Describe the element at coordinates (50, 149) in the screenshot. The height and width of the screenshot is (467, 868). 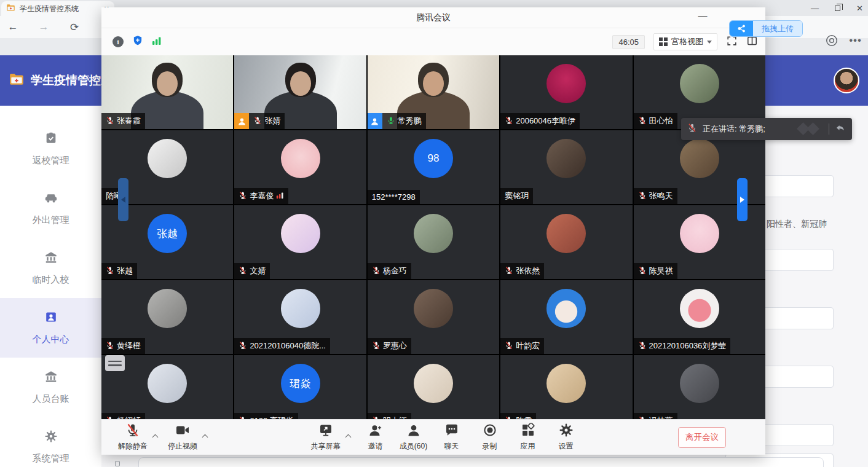
I see `sidebar-item-1: 返校管理` at that location.